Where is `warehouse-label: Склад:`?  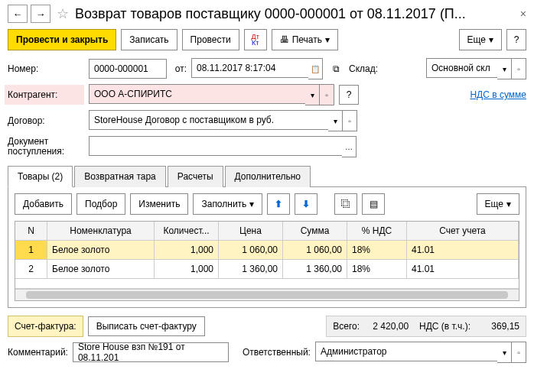 warehouse-label: Склад: is located at coordinates (366, 69).